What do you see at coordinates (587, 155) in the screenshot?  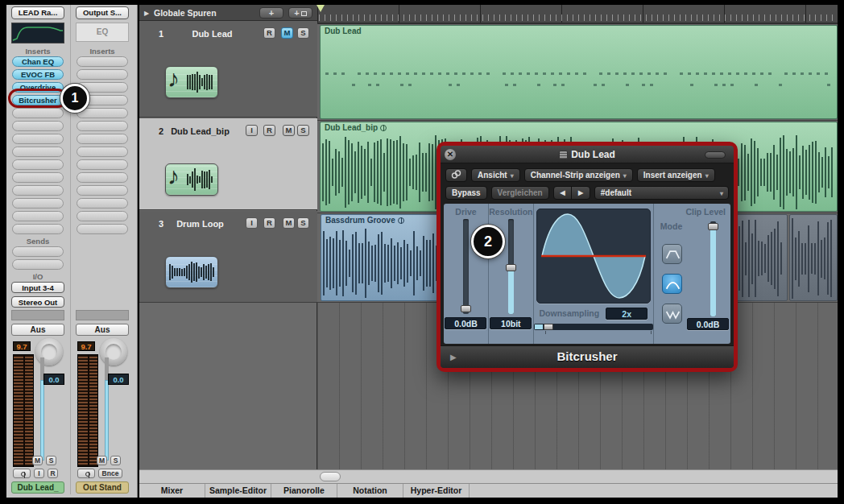 I see `plugin-titlebar: ✕ Dub Lead` at bounding box center [587, 155].